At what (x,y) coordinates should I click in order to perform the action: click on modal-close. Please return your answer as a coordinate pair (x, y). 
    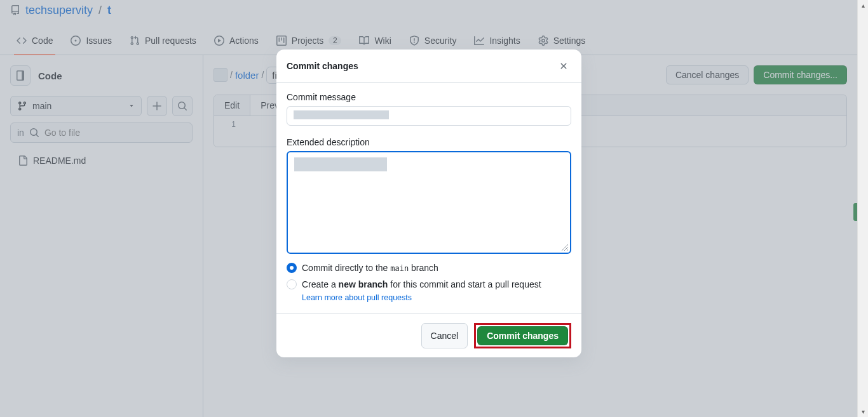
    Looking at the image, I should click on (564, 66).